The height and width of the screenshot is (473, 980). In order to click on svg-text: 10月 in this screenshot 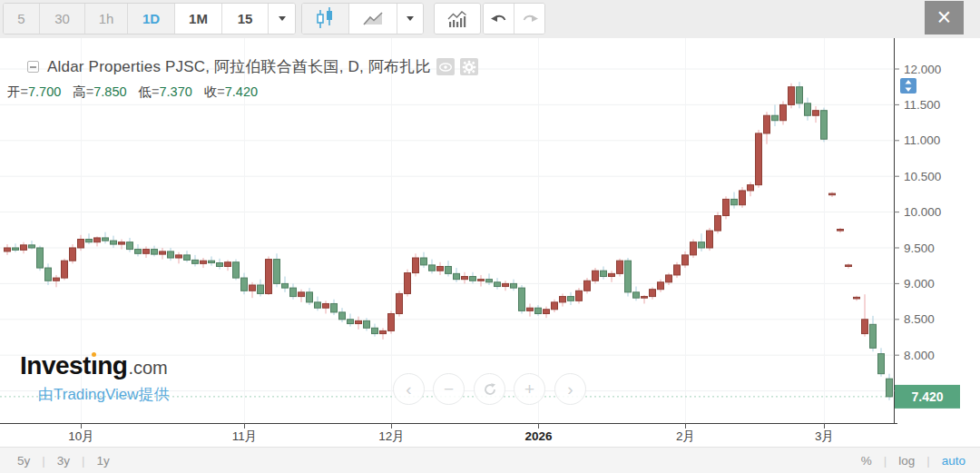, I will do `click(82, 436)`.